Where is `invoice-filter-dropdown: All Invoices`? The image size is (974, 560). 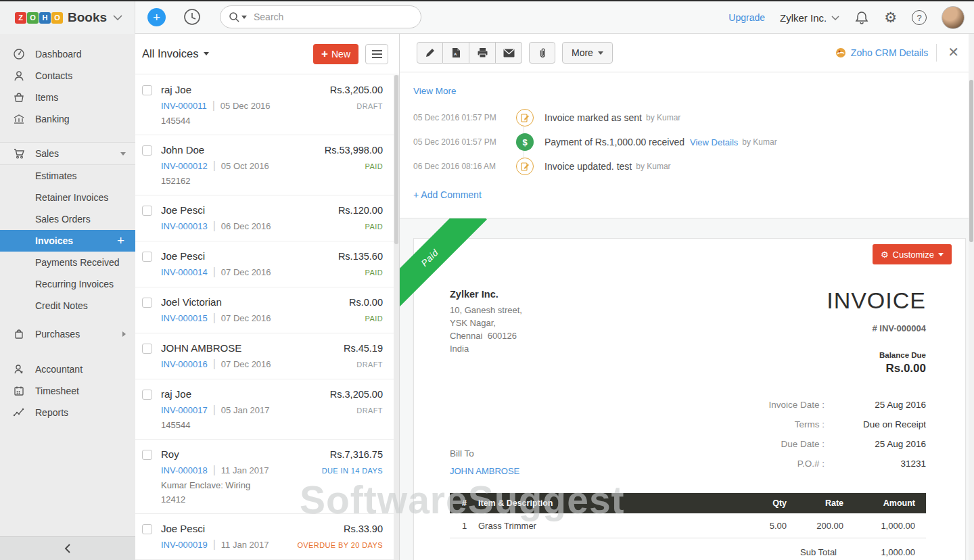 invoice-filter-dropdown: All Invoices is located at coordinates (176, 54).